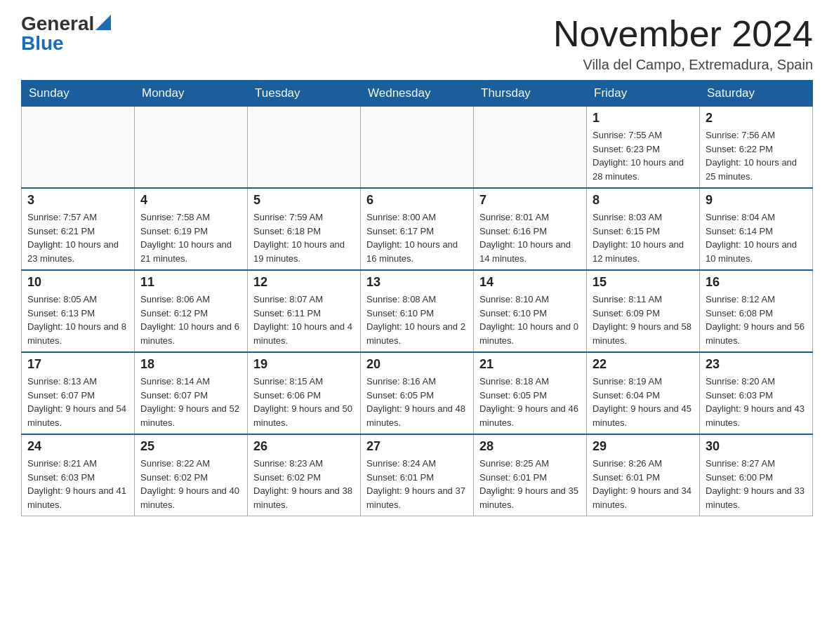 The height and width of the screenshot is (644, 834). Describe the element at coordinates (305, 393) in the screenshot. I see `table-row: 19Sunrise: 8:15 AM Sunset: 6:06 PM Dayli…` at that location.